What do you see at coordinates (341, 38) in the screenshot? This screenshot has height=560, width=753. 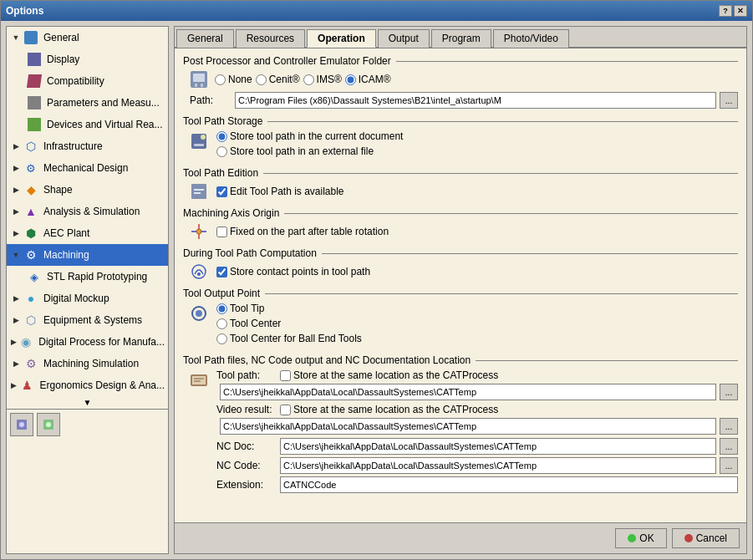 I see `tab-operation: Operation` at bounding box center [341, 38].